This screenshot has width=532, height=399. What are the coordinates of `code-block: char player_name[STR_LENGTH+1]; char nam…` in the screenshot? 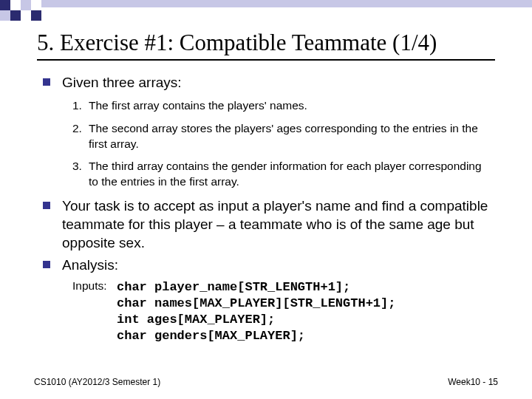 It's located at (256, 312).